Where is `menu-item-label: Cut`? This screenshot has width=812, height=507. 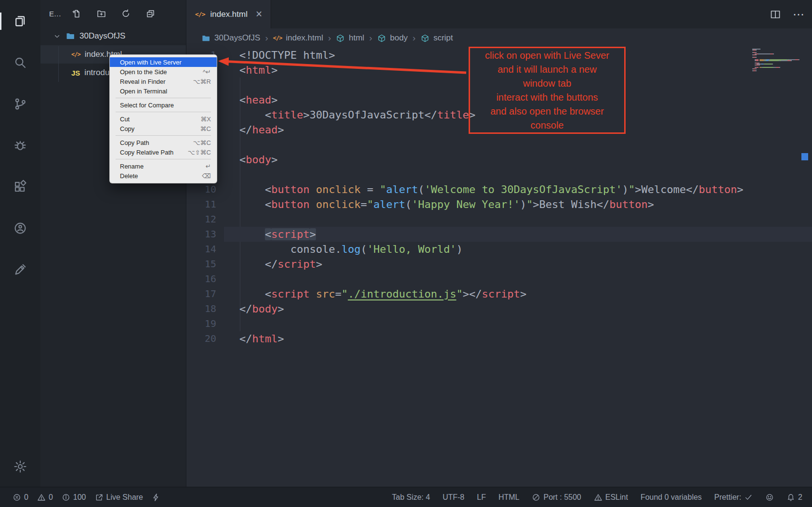 menu-item-label: Cut is located at coordinates (157, 119).